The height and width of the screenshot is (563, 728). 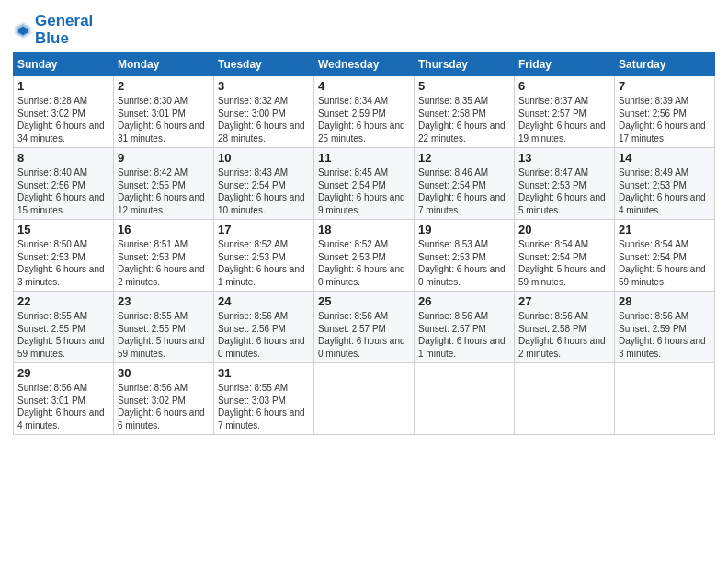 What do you see at coordinates (464, 86) in the screenshot?
I see `day-number: 5` at bounding box center [464, 86].